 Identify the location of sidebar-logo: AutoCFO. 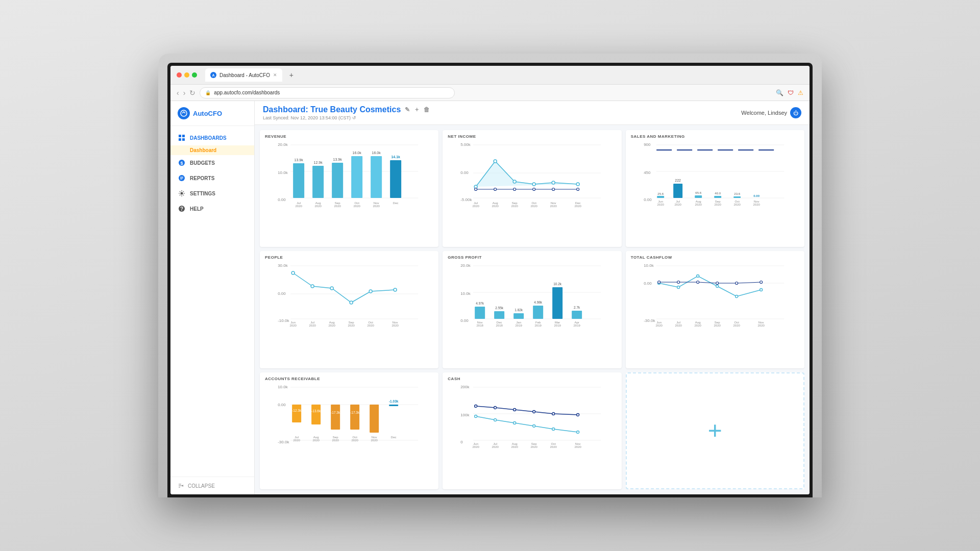
(212, 113).